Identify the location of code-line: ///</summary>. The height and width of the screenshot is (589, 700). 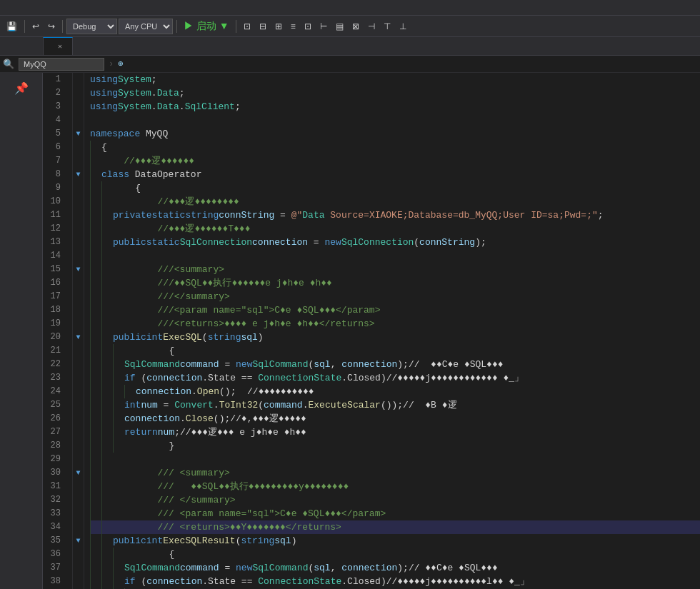
(395, 297).